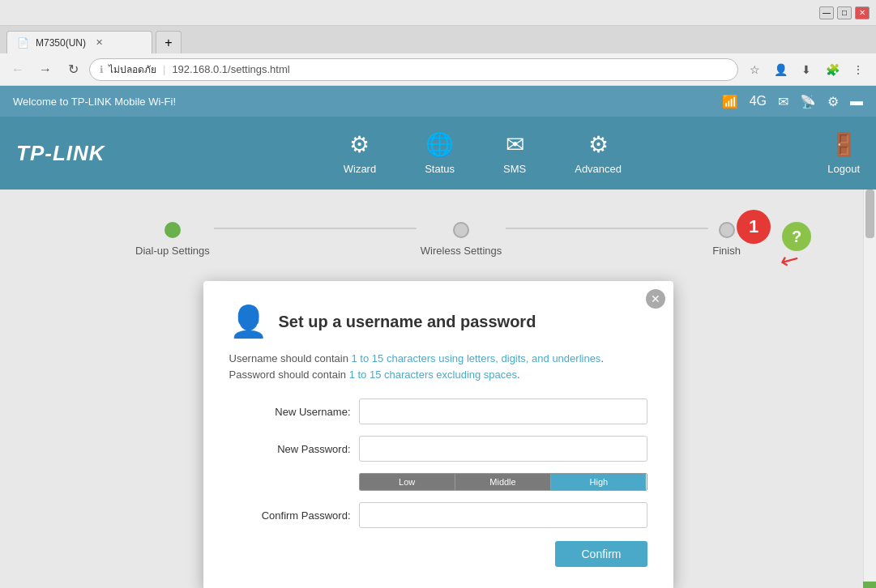 Image resolution: width=876 pixels, height=588 pixels. Describe the element at coordinates (844, 13) in the screenshot. I see `titlebar-controls: — □ ✕` at that location.